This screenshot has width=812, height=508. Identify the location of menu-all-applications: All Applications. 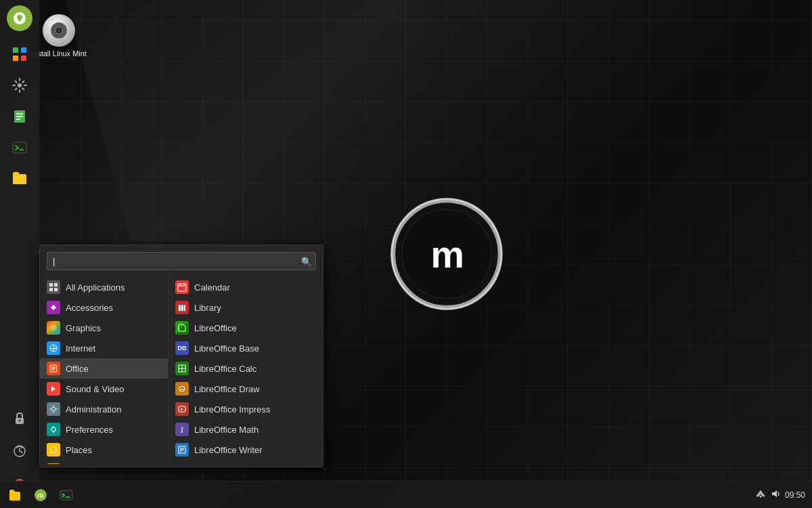
(104, 287).